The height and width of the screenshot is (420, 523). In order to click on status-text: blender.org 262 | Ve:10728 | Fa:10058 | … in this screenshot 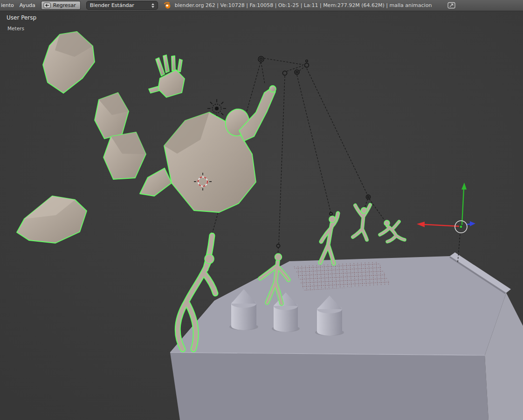, I will do `click(303, 6)`.